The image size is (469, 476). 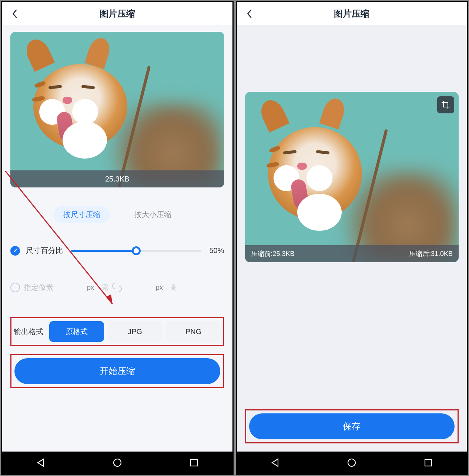 What do you see at coordinates (153, 215) in the screenshot?
I see `tab-by-filesize: 按大小压缩` at bounding box center [153, 215].